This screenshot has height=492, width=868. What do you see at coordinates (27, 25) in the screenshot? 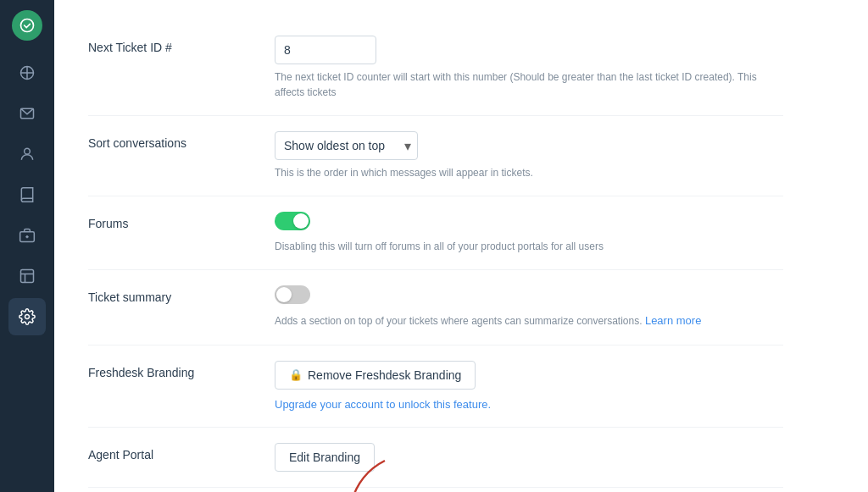
I see `logo` at bounding box center [27, 25].